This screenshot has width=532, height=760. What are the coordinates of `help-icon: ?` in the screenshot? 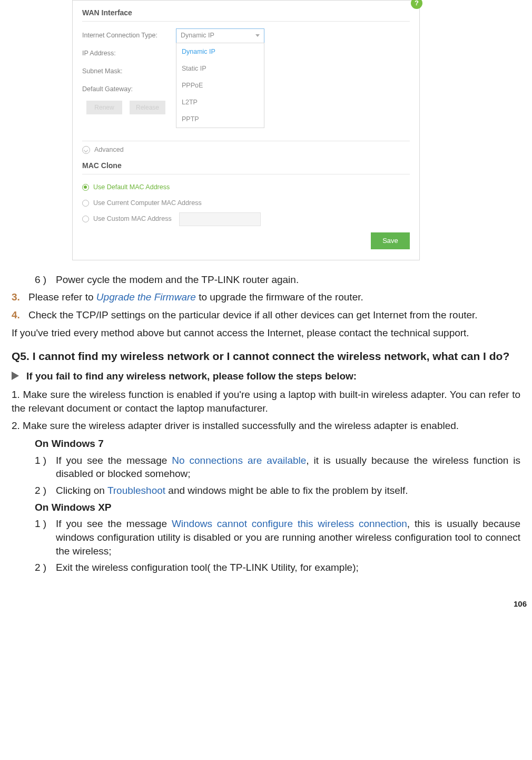 It's located at (417, 4).